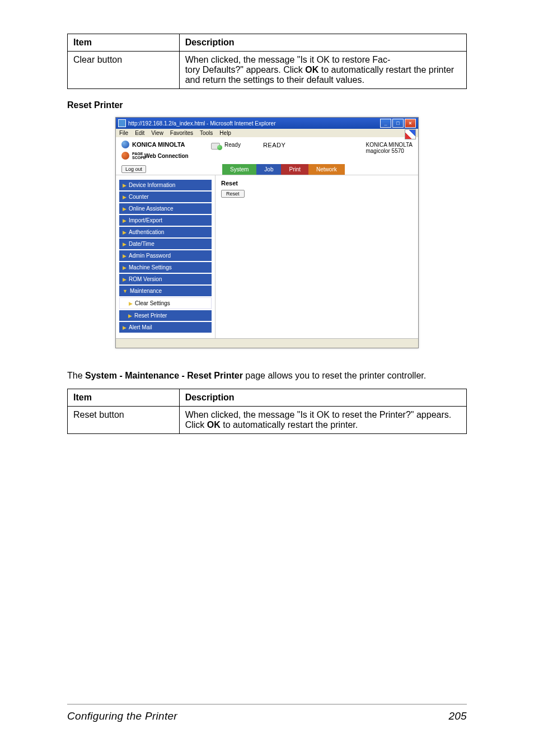 The image size is (534, 756). Describe the element at coordinates (267, 123) in the screenshot. I see `titlebar: http://192.168.1.2/a_index.html - Micros…` at that location.